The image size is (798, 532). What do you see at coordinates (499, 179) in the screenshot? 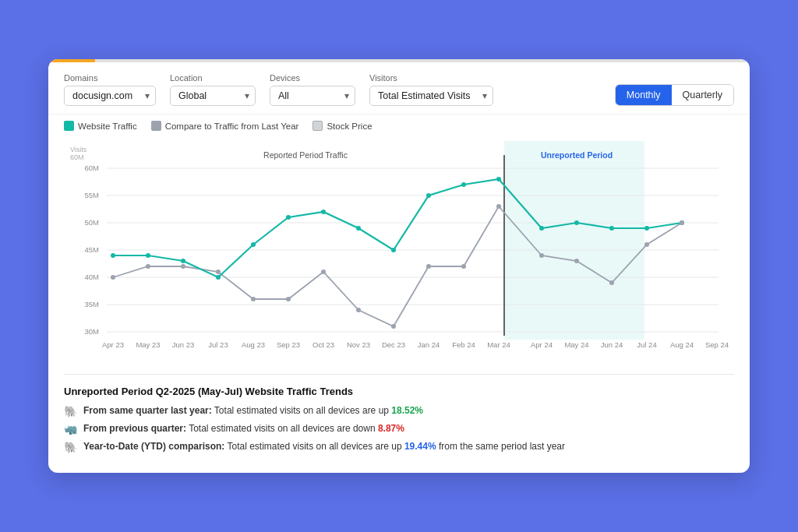
I see `teal-dot-mar24` at bounding box center [499, 179].